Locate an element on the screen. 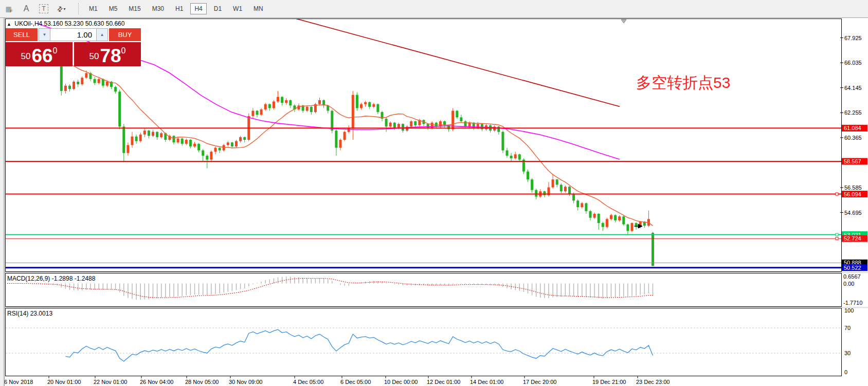 The width and height of the screenshot is (868, 386). rsi-label: RSI(14) 23.0013 is located at coordinates (30, 314).